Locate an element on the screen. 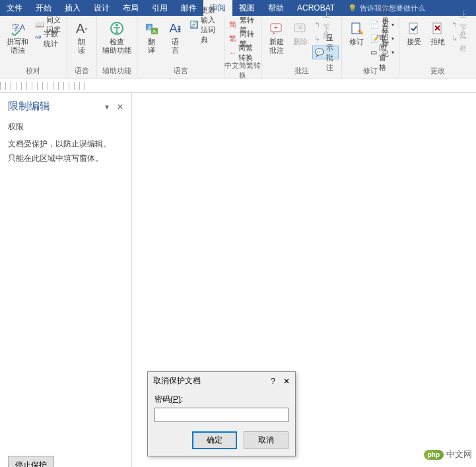 The width and height of the screenshot is (476, 467). next-change-icon: ↳ is located at coordinates (454, 38).